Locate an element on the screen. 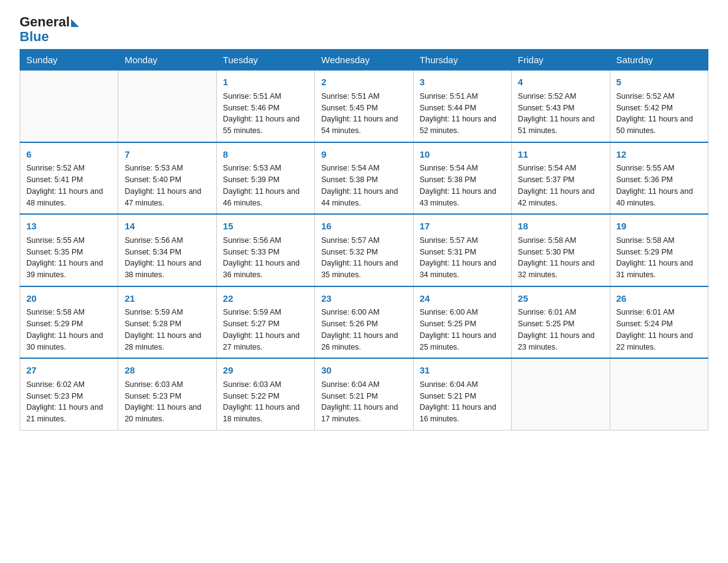 The width and height of the screenshot is (728, 563). logo: General Blue is located at coordinates (49, 29).